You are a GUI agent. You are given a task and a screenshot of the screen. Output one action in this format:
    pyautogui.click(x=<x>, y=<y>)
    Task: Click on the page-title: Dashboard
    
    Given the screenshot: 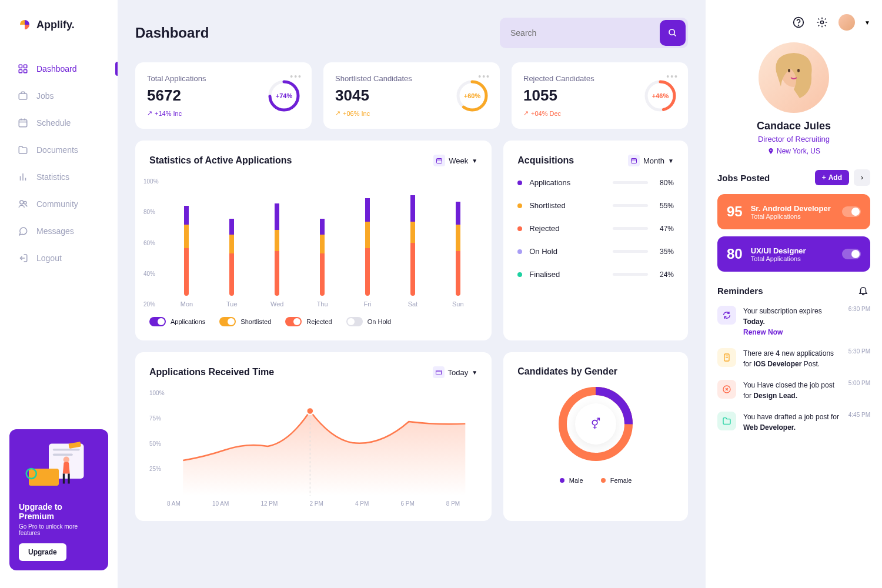 What is the action you would take?
    pyautogui.click(x=172, y=33)
    